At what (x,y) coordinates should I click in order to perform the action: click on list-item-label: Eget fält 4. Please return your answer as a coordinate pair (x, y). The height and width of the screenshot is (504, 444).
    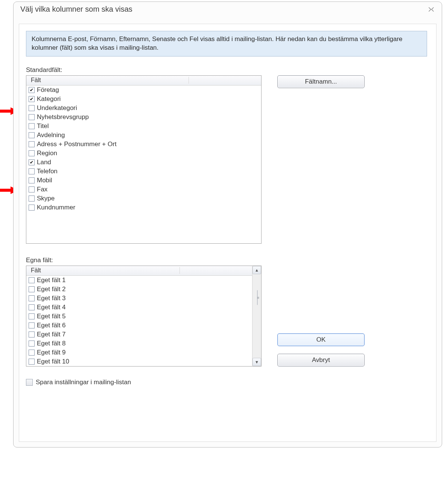
    Looking at the image, I should click on (51, 307).